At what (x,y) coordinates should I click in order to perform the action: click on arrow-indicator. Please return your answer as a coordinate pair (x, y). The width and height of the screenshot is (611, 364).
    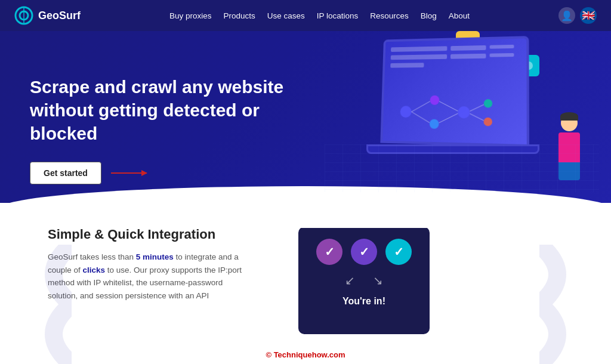
    Looking at the image, I should click on (129, 173).